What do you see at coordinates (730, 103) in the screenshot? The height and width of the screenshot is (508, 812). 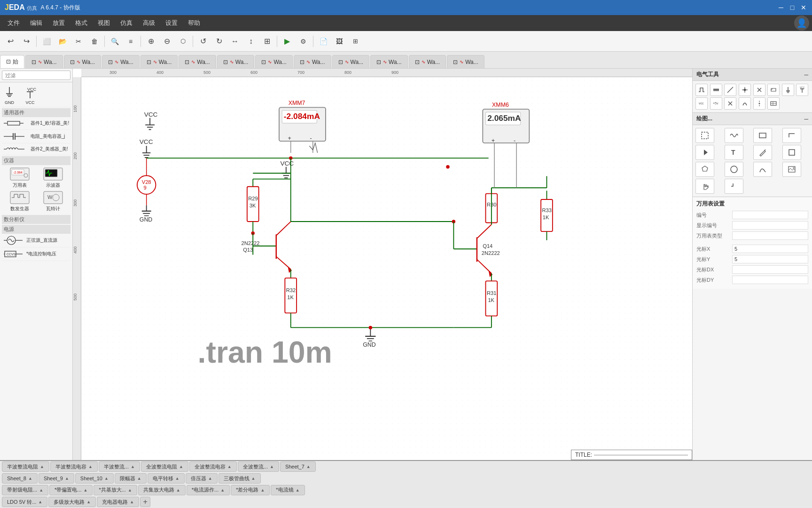 I see `elec-x-btn` at bounding box center [730, 103].